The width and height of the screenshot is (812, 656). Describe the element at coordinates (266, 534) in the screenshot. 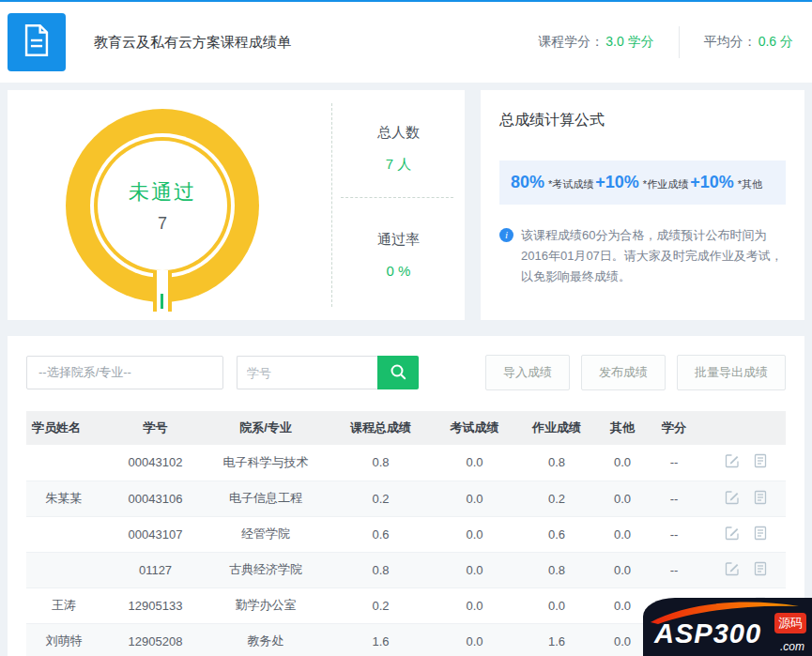

I see `cell-dept: 经管学院` at that location.